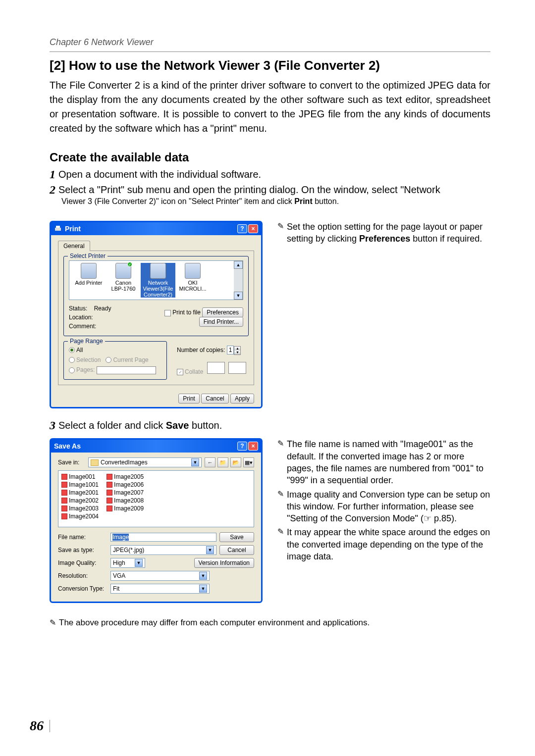 Image resolution: width=535 pixels, height=756 pixels. Describe the element at coordinates (158, 271) in the screenshot. I see `printer-icon` at that location.